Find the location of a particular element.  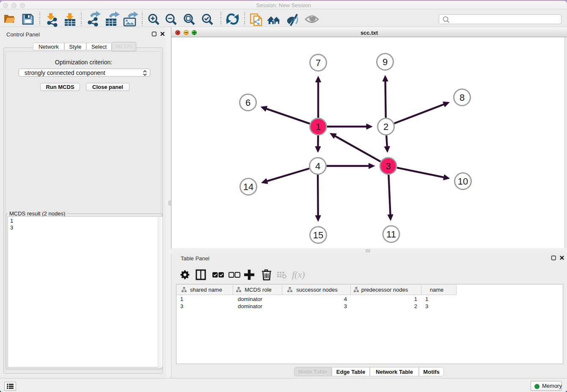

svg-text: 11 is located at coordinates (391, 235).